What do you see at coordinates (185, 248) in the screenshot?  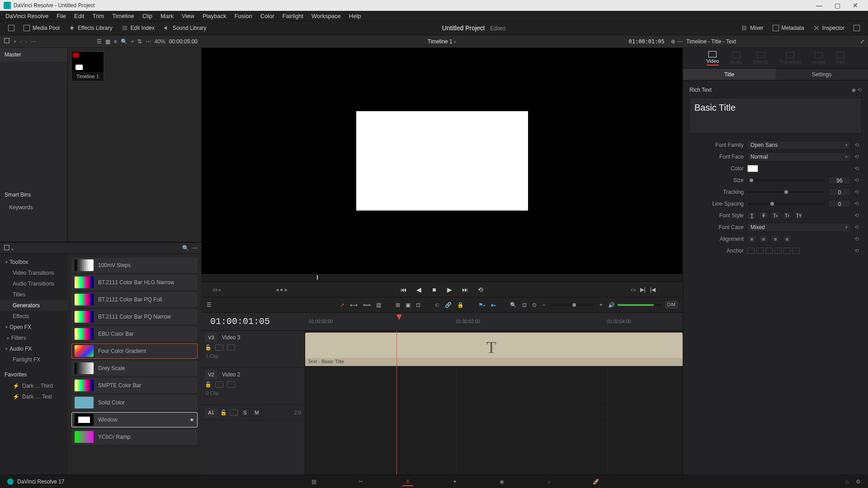 I see `effects-search-icon: 🔍` at bounding box center [185, 248].